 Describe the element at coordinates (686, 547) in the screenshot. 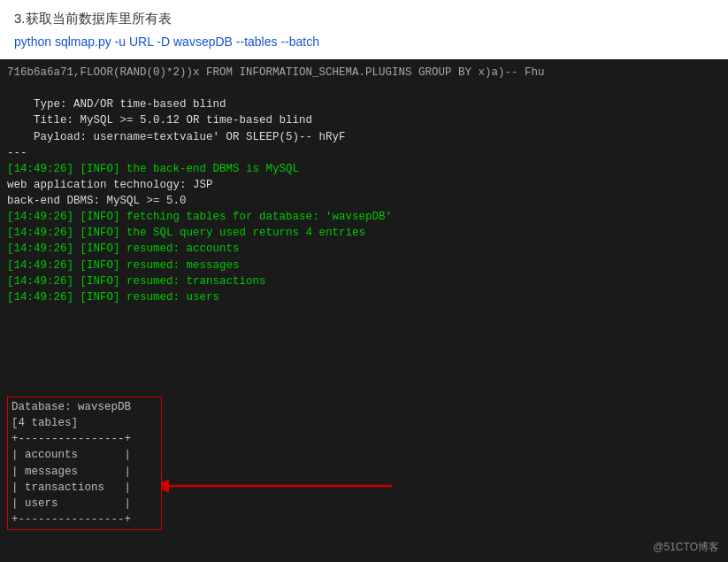

I see `watermark: @51CTO博客` at that location.